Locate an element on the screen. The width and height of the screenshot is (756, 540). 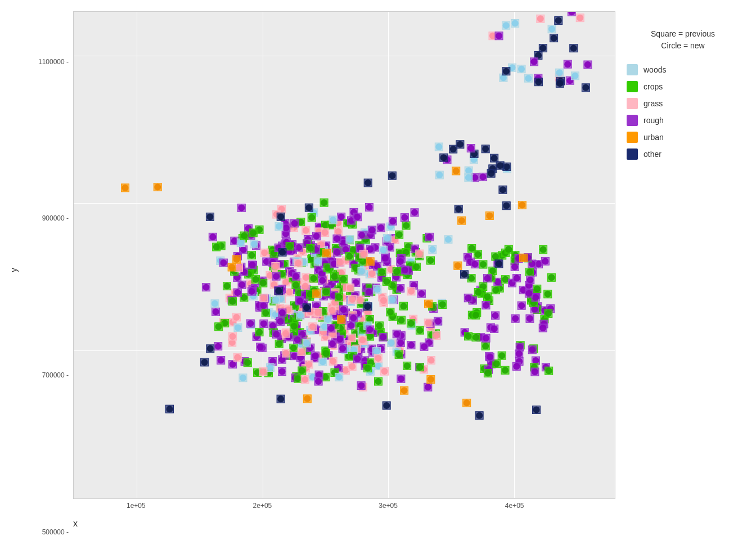
legend-swatch-grass is located at coordinates (632, 104).